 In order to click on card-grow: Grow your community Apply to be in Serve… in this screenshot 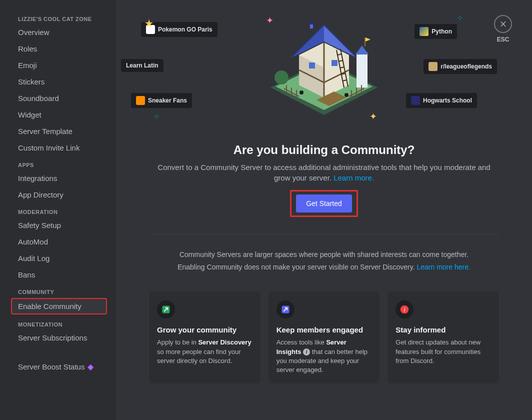, I will do `click(205, 338)`.